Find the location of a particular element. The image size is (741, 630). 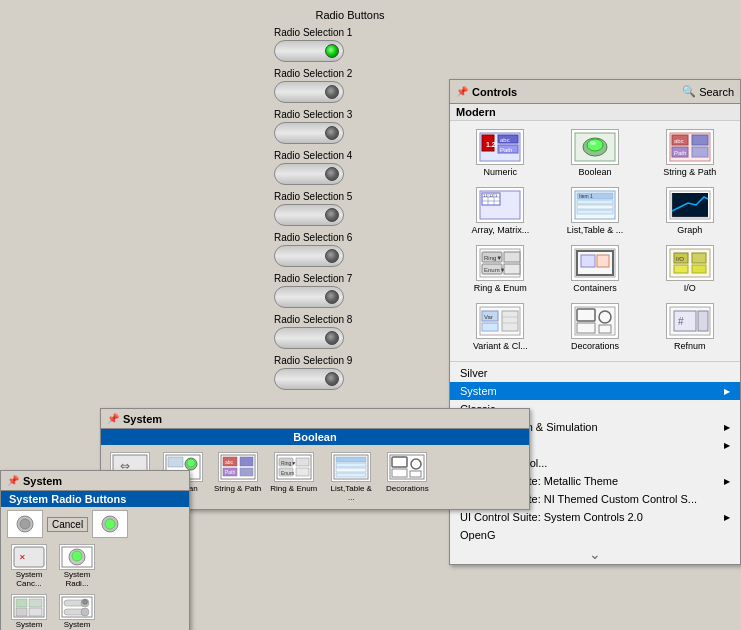

svg-text: abc is located at coordinates (679, 141).